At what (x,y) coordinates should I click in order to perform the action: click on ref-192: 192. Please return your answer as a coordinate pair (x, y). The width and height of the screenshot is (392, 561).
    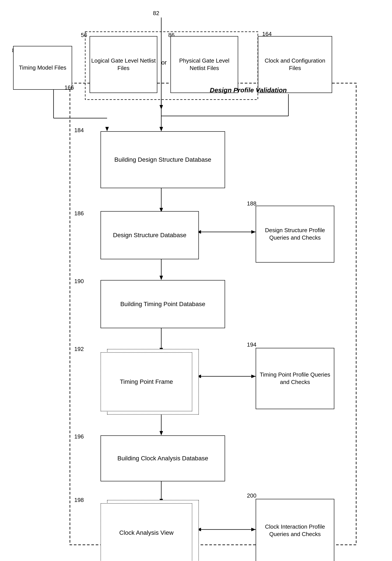
    Looking at the image, I should click on (79, 349).